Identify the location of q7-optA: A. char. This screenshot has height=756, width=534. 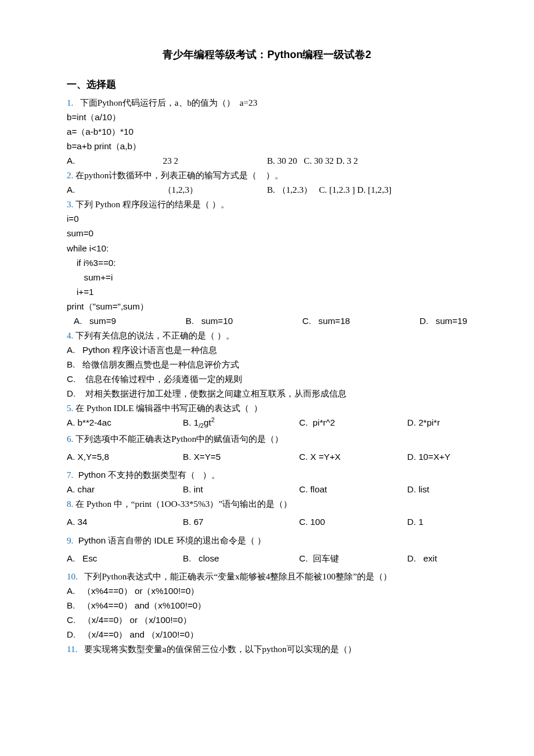
(125, 489).